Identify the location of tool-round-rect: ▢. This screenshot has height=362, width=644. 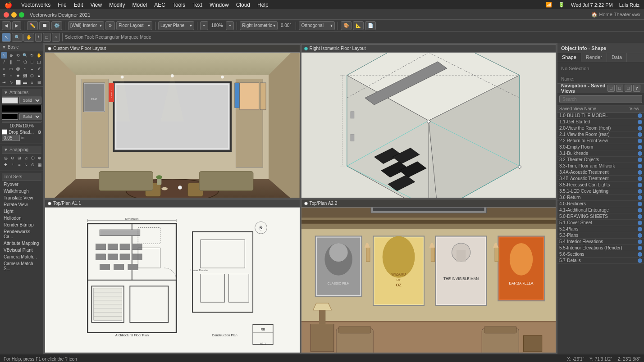
(39, 62).